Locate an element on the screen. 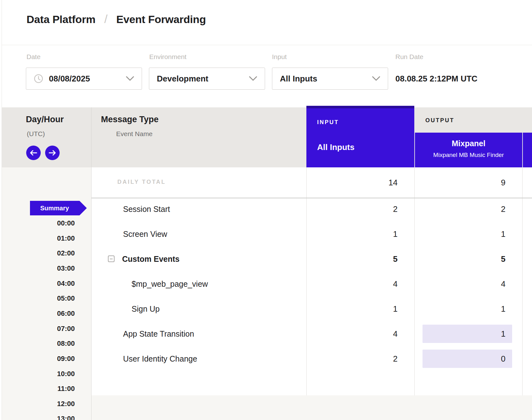 The height and width of the screenshot is (420, 532). daily-total-output-value: 9 is located at coordinates (460, 183).